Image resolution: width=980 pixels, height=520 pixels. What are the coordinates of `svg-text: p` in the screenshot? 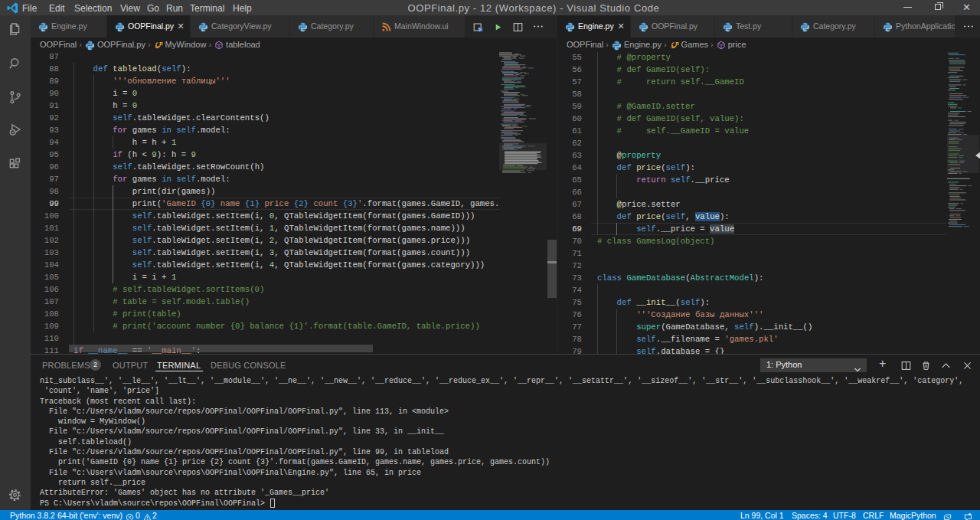 It's located at (479, 29).